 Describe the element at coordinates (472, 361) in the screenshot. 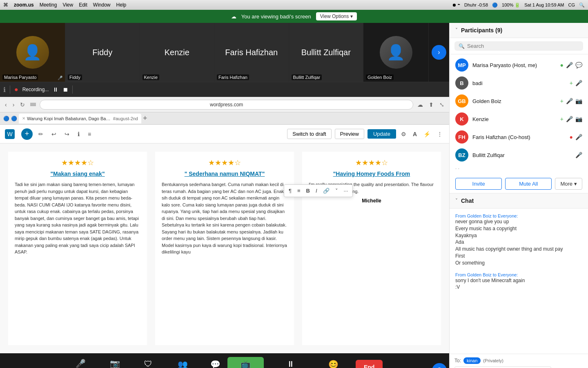

I see `chat-recipient-badge: kinan` at that location.